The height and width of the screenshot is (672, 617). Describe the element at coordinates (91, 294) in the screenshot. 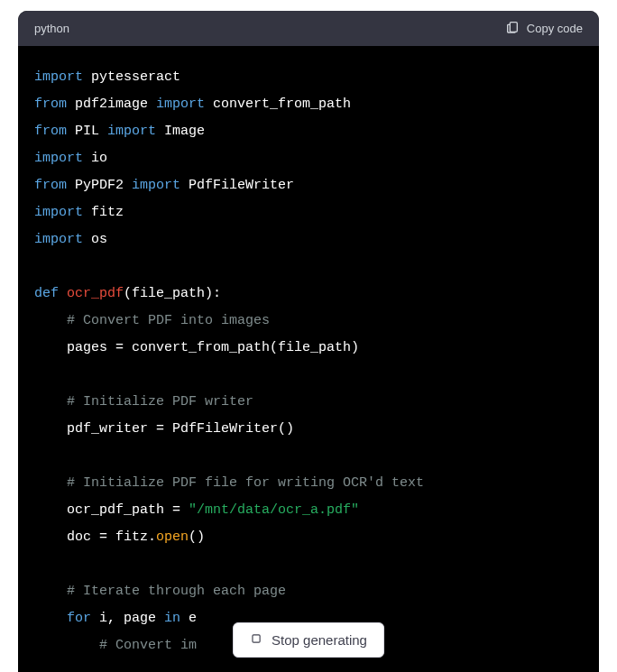

I see `function-name: ocr_pdf` at that location.